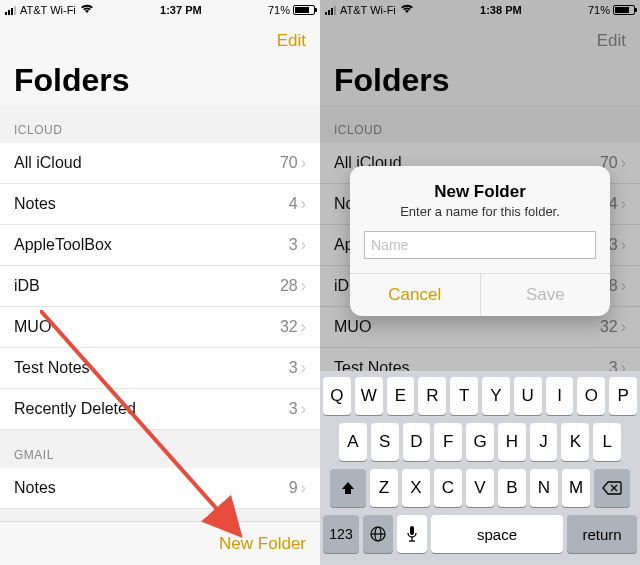 The height and width of the screenshot is (565, 640). What do you see at coordinates (304, 10) in the screenshot?
I see `battery-icon` at bounding box center [304, 10].